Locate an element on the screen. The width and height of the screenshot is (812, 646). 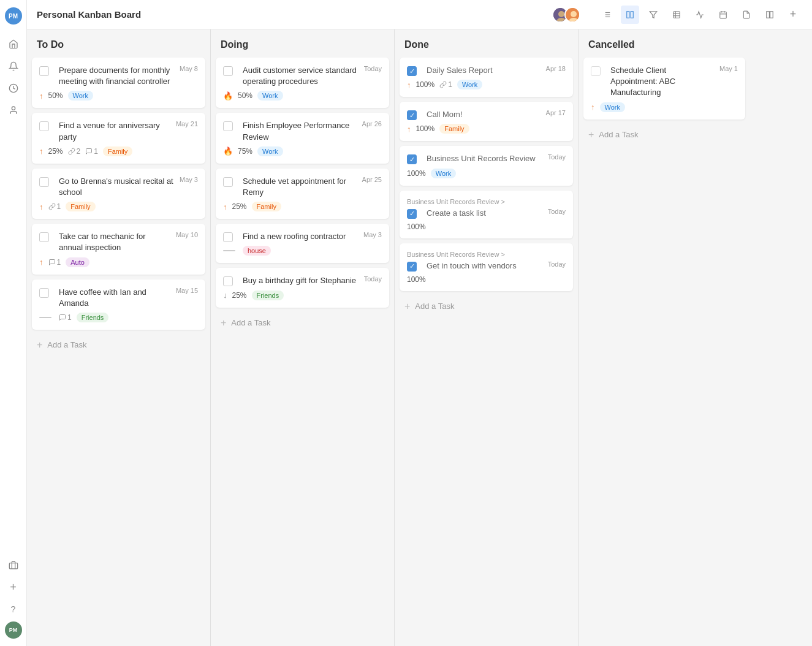
tag-3: Family is located at coordinates (80, 207).